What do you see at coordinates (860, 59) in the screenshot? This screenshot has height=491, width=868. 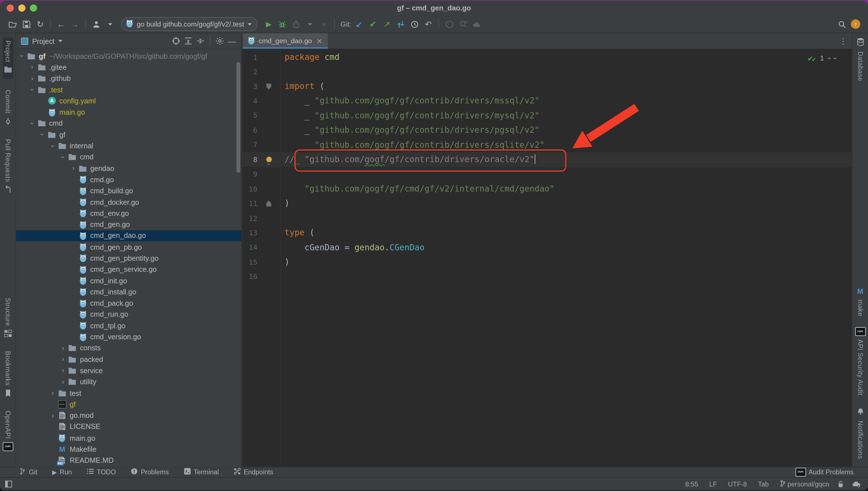 I see `tool-stripe-database: Database` at bounding box center [860, 59].